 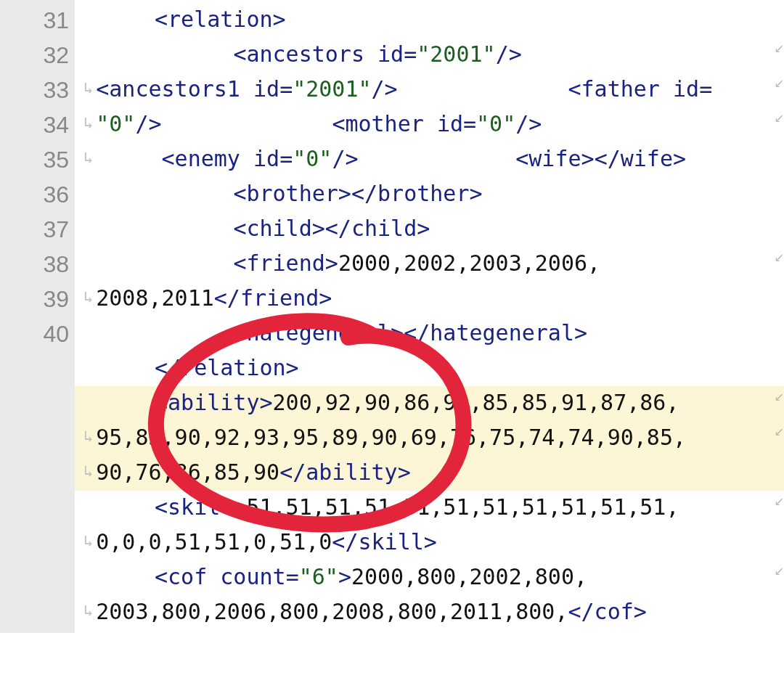 I want to click on code-line: <child></child>, so click(x=430, y=229).